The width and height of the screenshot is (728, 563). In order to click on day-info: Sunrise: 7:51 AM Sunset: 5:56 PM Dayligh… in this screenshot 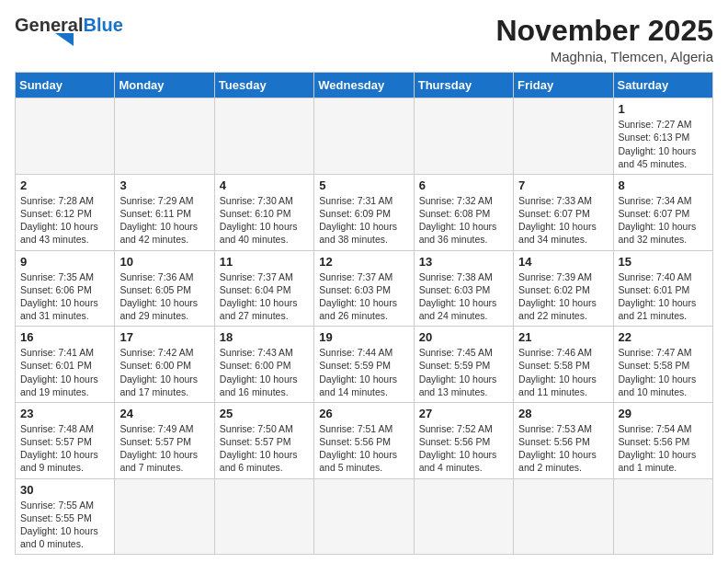, I will do `click(364, 449)`.